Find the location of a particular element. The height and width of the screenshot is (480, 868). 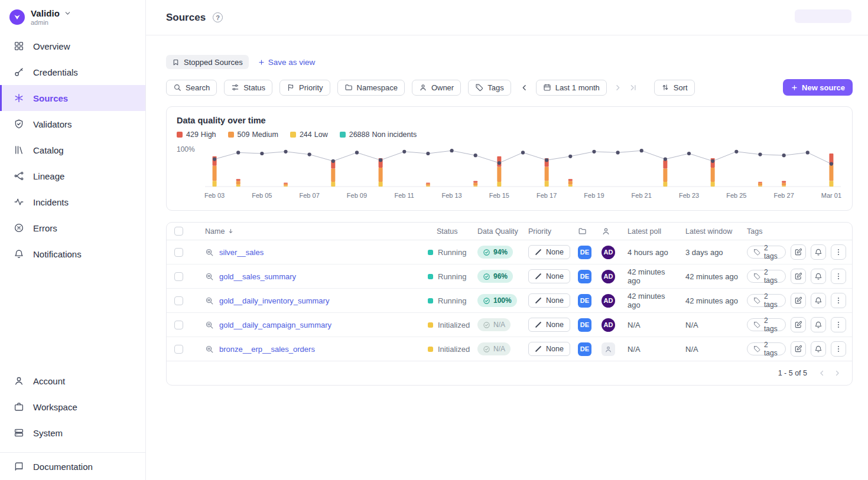

sidebar-item-overview: Overview is located at coordinates (73, 46).